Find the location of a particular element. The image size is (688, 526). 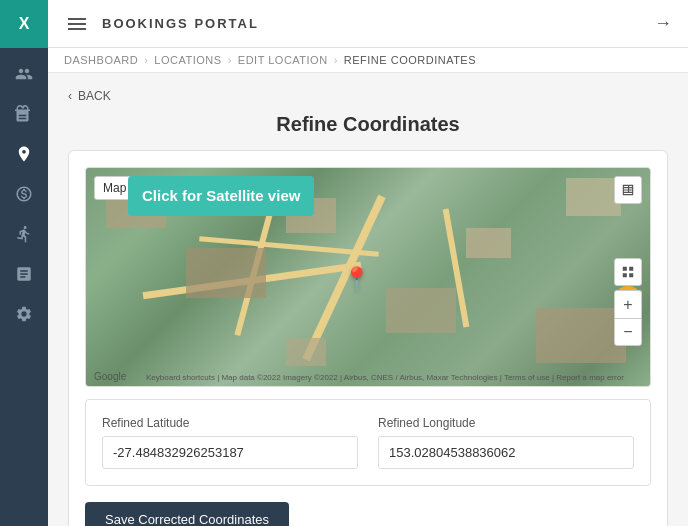

breadcrumb-edit-location: EDIT LOCATION is located at coordinates (283, 60).